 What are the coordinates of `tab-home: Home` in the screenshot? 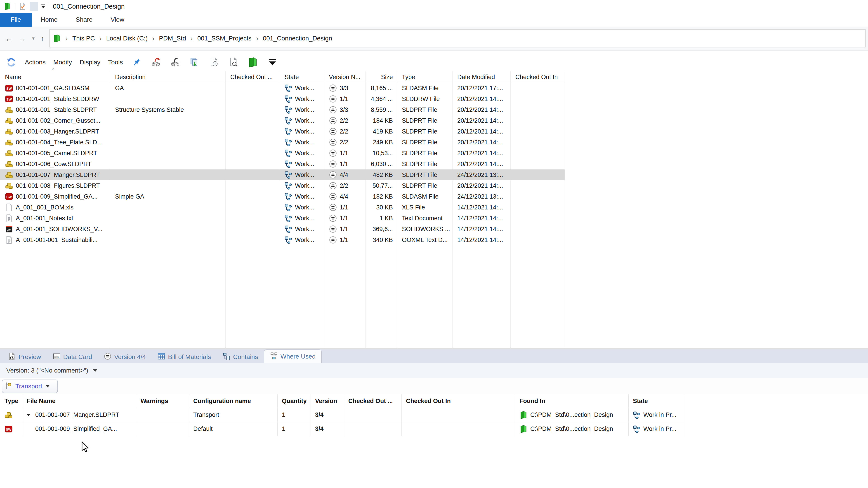 It's located at (49, 20).